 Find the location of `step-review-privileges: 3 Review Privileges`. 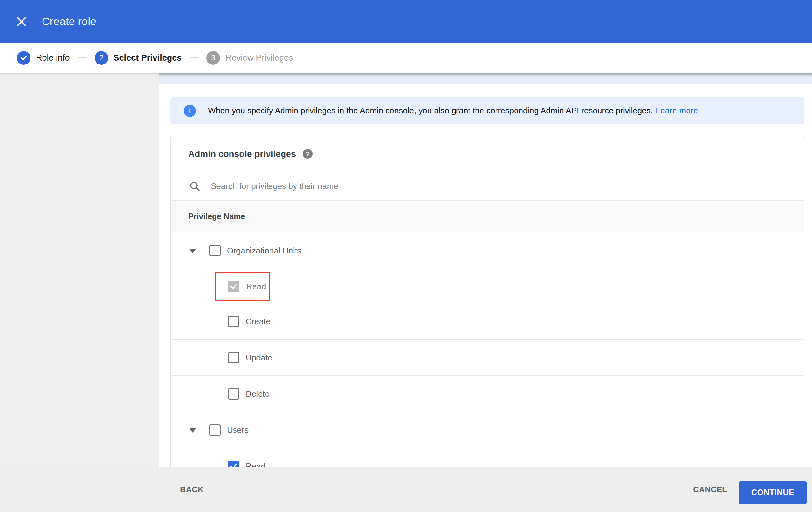

step-review-privileges: 3 Review Privileges is located at coordinates (250, 58).